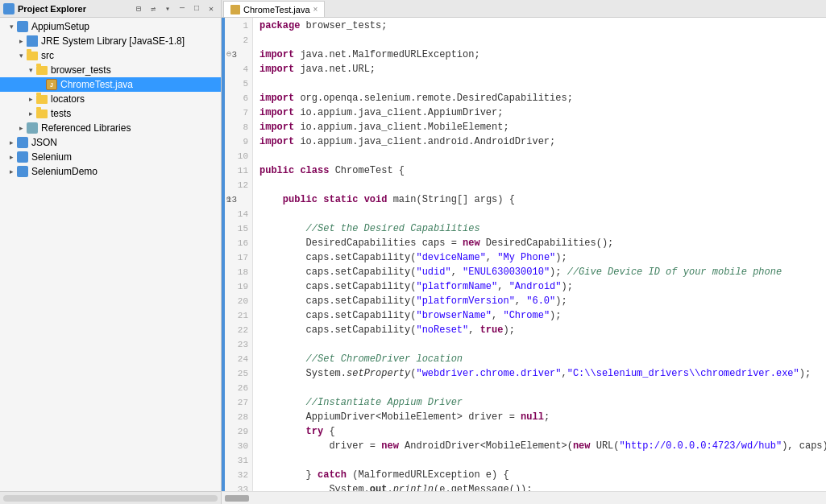  What do you see at coordinates (543, 229) in the screenshot?
I see `code-line-15: //Set the Desired Capabilities` at bounding box center [543, 229].